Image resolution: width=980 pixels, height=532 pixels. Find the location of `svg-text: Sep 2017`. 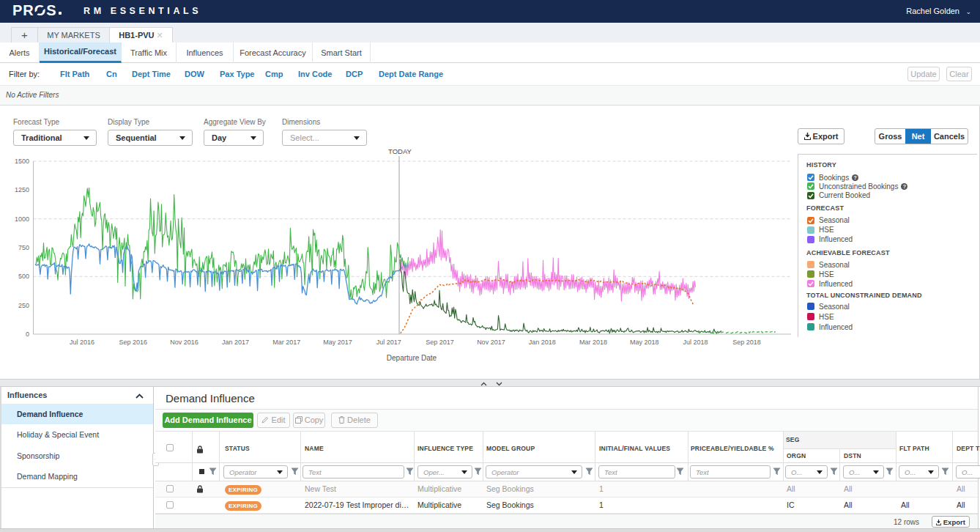

svg-text: Sep 2017 is located at coordinates (439, 342).